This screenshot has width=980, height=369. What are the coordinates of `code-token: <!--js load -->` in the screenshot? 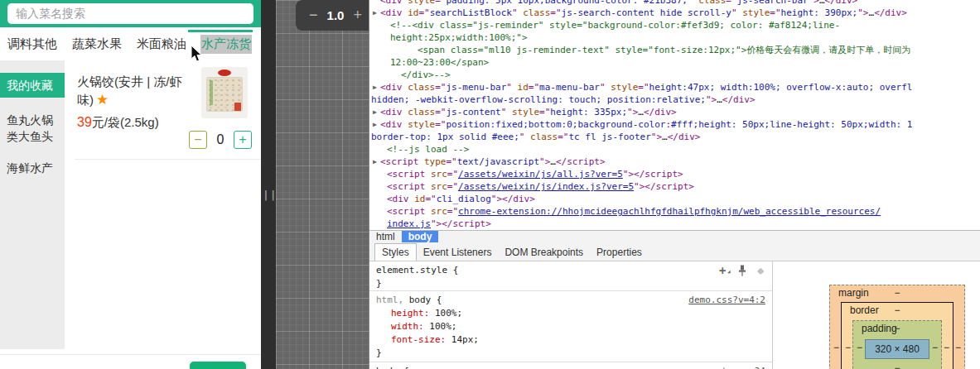 It's located at (427, 149).